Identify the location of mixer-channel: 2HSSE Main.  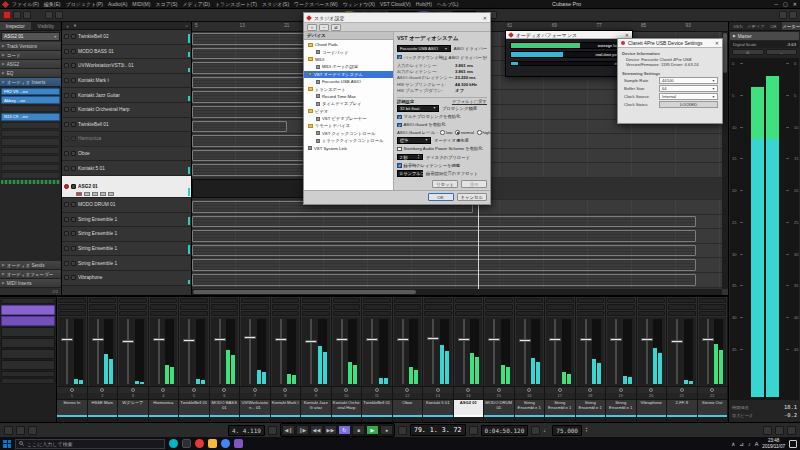
(104, 360).